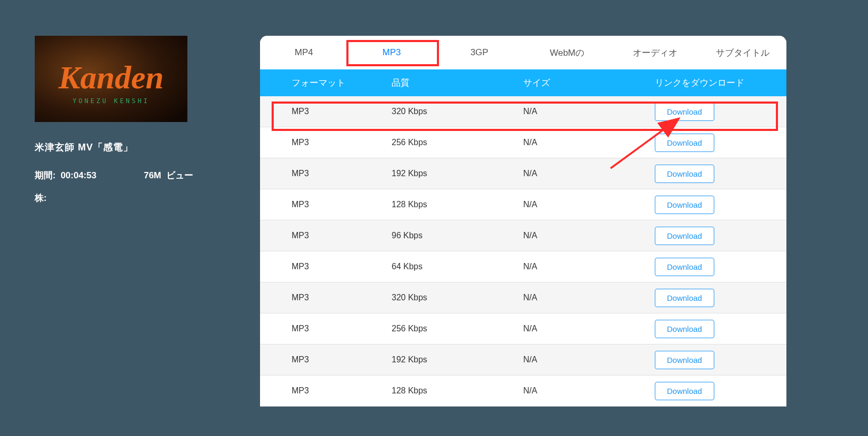  I want to click on views: 76M ビュー, so click(168, 176).